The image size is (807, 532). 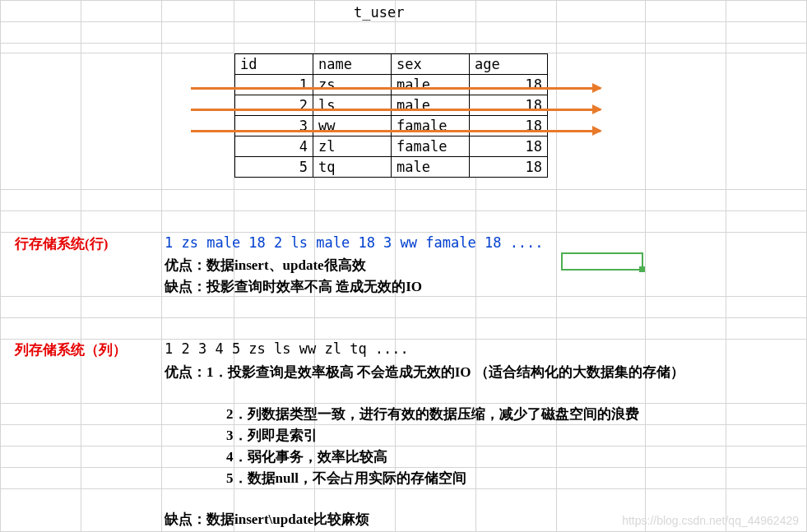 I want to click on col-store-advantage-4: 4．弱化事务，效率比较高, so click(x=307, y=457).